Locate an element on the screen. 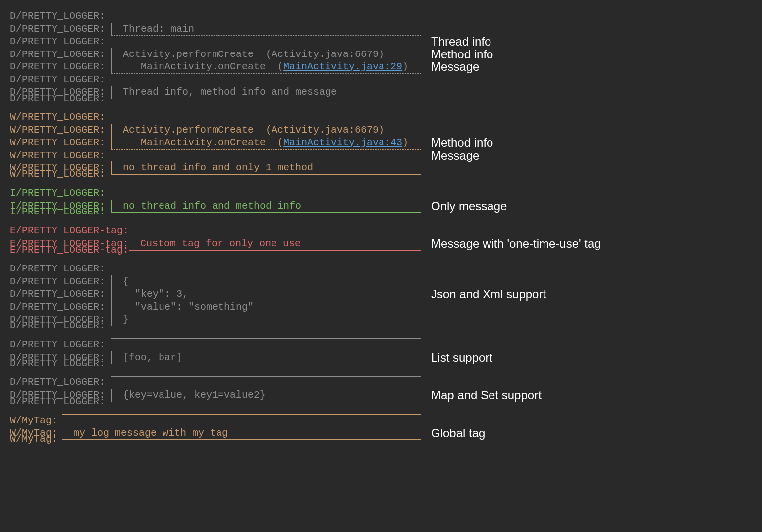 Image resolution: width=762 pixels, height=532 pixels. annotation-global-tag: Global tag is located at coordinates (453, 433).